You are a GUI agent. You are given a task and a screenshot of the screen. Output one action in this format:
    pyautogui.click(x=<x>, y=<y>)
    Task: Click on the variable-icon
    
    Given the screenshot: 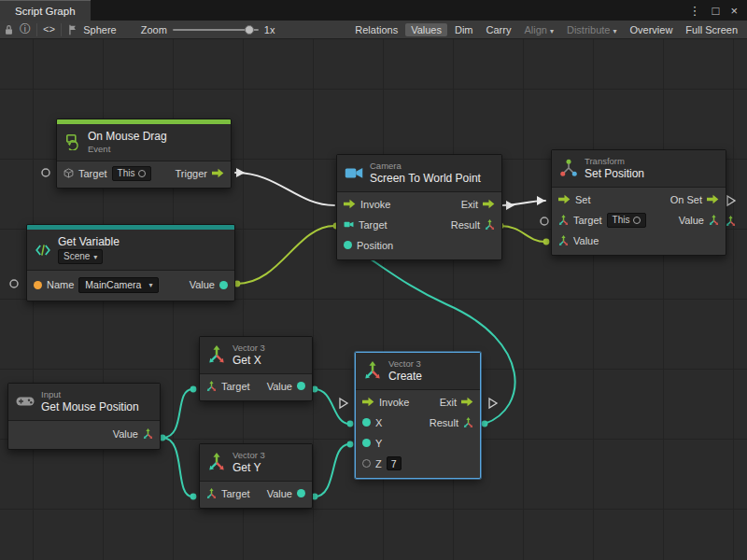 What is the action you would take?
    pyautogui.click(x=43, y=250)
    